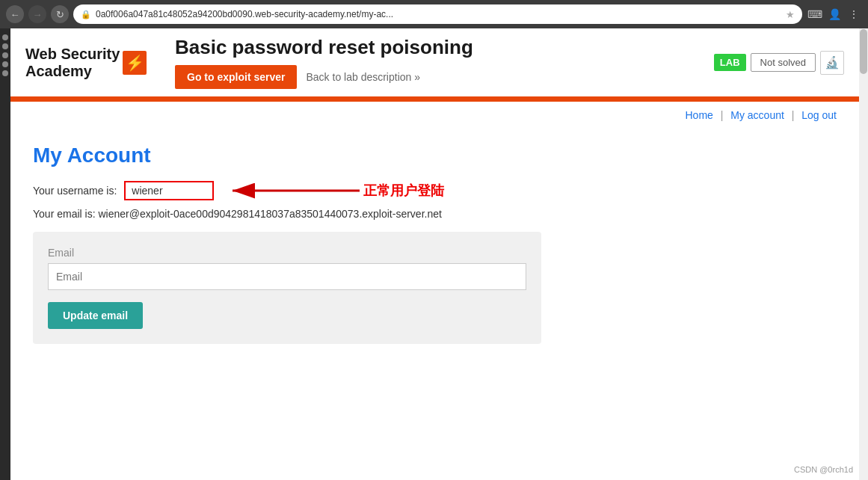  What do you see at coordinates (730, 63) in the screenshot?
I see `lab-badge: LAB` at bounding box center [730, 63].